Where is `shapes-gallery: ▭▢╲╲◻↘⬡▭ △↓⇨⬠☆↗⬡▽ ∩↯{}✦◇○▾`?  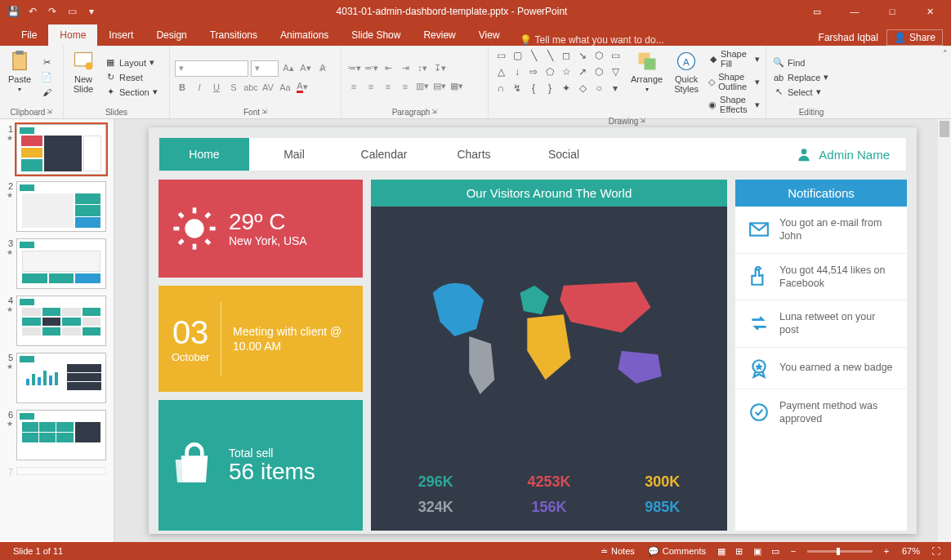 shapes-gallery: ▭▢╲╲◻↘⬡▭ △↓⇨⬠☆↗⬡▽ ∩↯{}✦◇○▾ is located at coordinates (558, 82).